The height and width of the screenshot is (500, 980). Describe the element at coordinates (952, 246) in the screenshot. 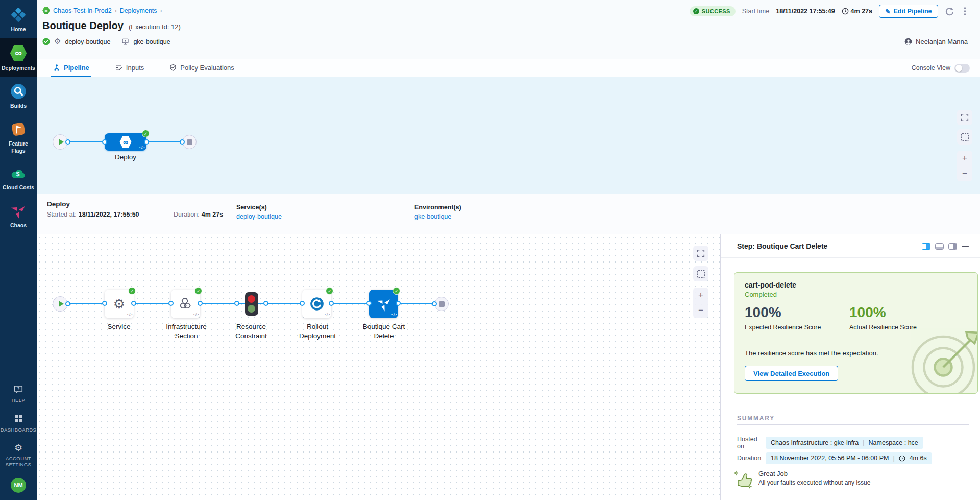

I see `layout-full-drawer-icon` at that location.